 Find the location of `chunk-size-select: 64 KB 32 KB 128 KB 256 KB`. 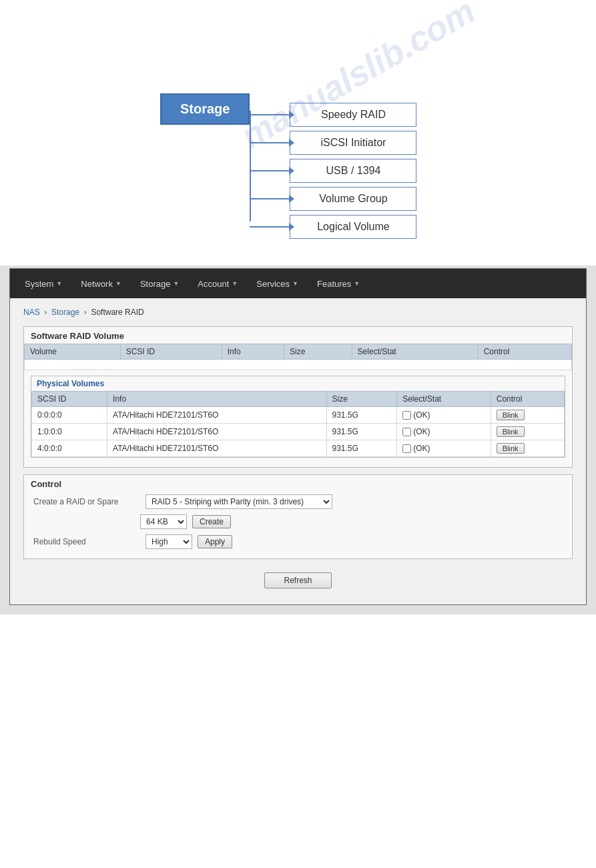

chunk-size-select: 64 KB 32 KB 128 KB 256 KB is located at coordinates (164, 522).